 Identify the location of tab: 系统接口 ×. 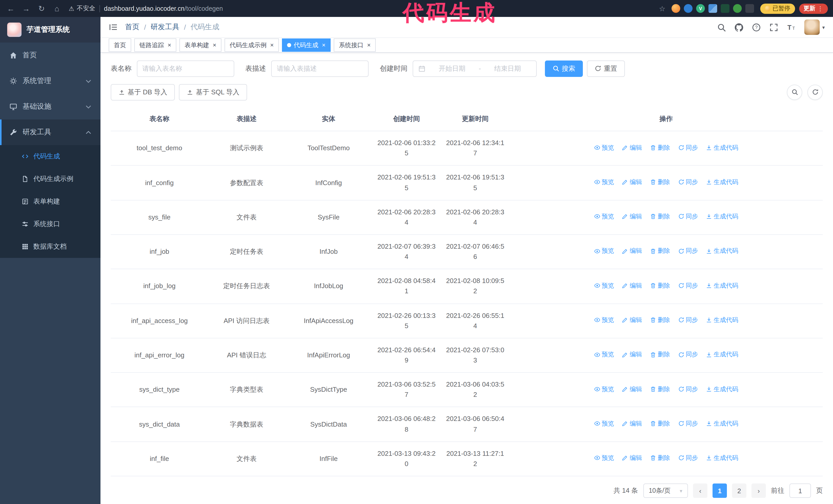
(355, 45).